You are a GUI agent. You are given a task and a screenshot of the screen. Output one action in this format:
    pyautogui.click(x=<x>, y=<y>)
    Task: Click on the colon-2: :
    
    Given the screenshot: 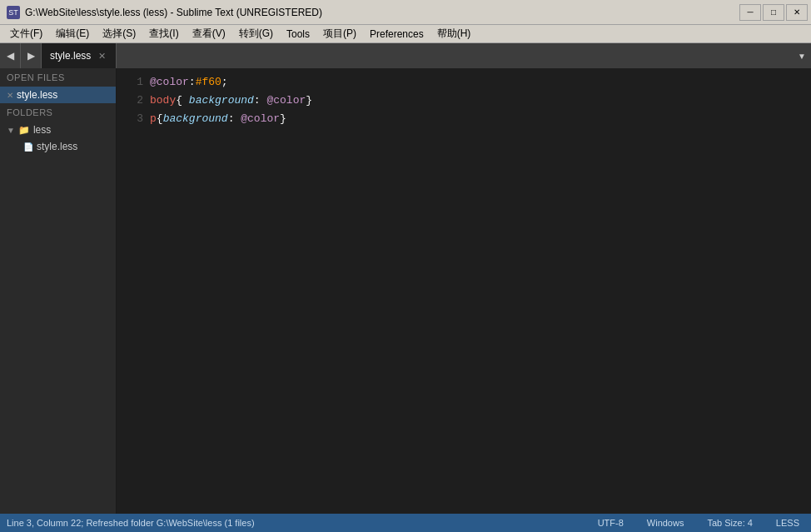 What is the action you would take?
    pyautogui.click(x=257, y=100)
    